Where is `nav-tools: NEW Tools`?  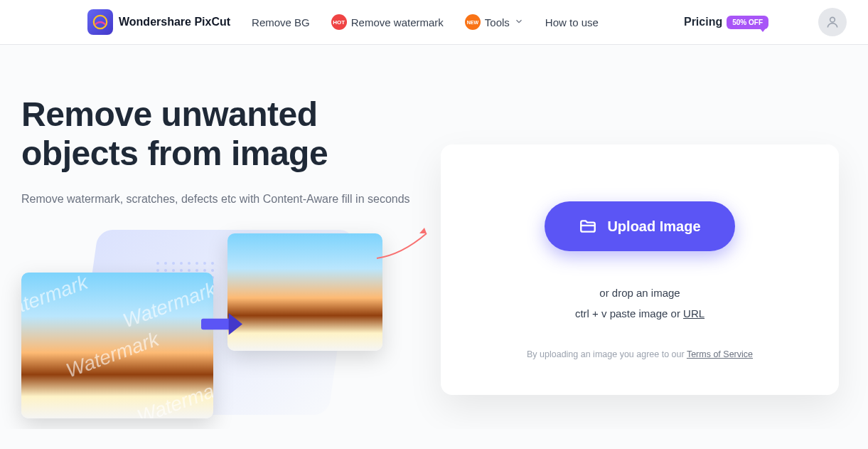
nav-tools: NEW Tools is located at coordinates (495, 22).